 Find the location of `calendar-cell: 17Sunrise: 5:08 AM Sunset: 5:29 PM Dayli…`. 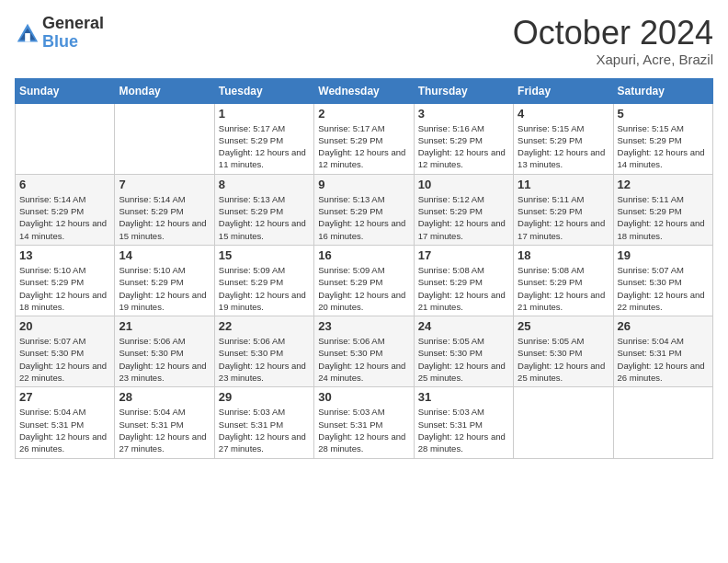

calendar-cell: 17Sunrise: 5:08 AM Sunset: 5:29 PM Dayli… is located at coordinates (463, 280).